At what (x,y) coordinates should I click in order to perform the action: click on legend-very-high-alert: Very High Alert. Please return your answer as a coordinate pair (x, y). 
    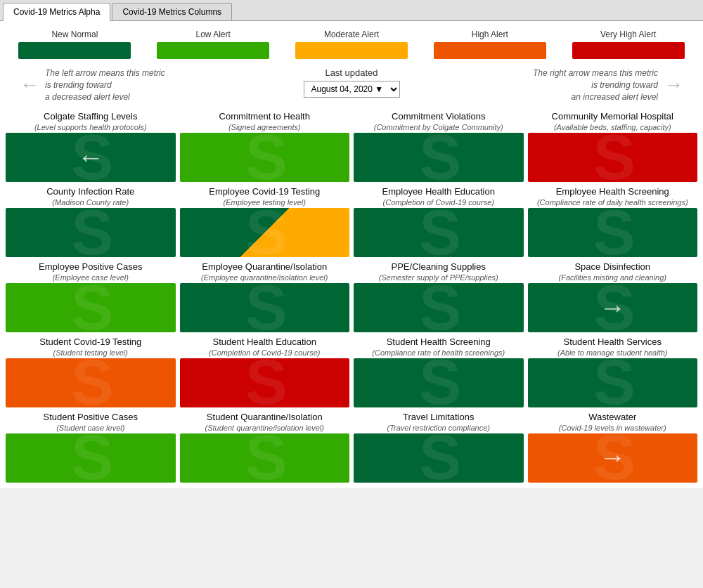
    Looking at the image, I should click on (628, 44).